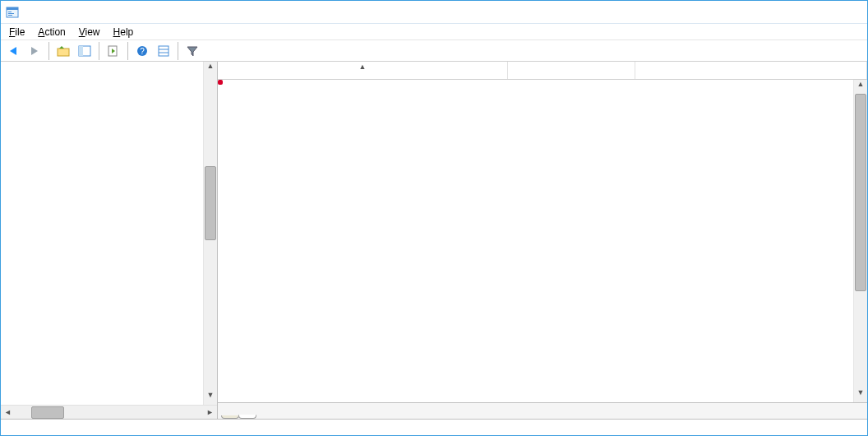 The width and height of the screenshot is (868, 436). I want to click on menu-help: Help, so click(123, 32).